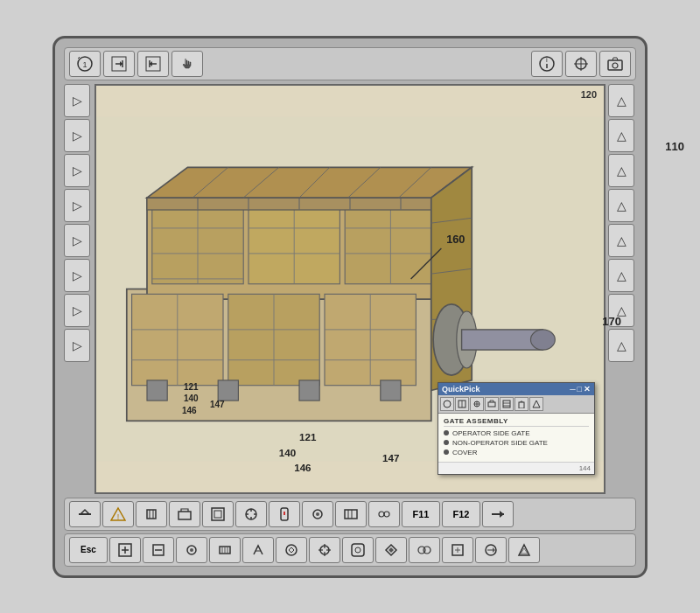 This screenshot has width=700, height=613. What do you see at coordinates (77, 171) in the screenshot?
I see `left-arrow-3: ▷` at bounding box center [77, 171].